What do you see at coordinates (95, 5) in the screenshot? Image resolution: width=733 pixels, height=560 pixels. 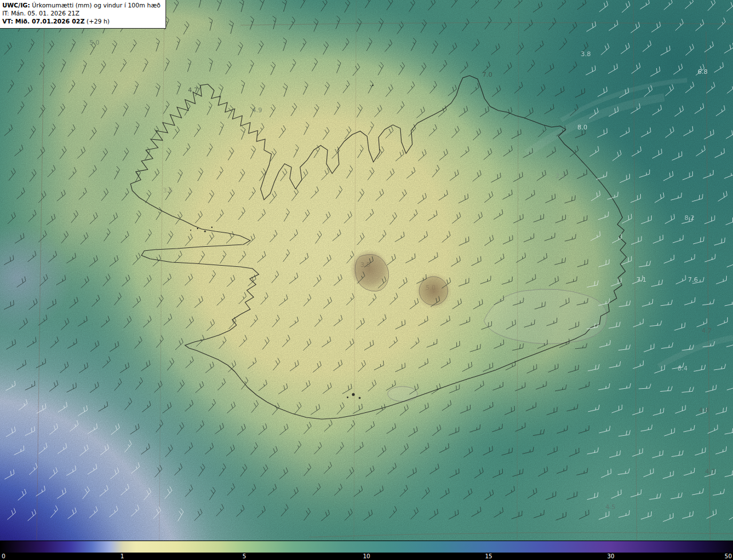 I see `title-text: Úrkomumætti (mm) og vindur í 100m hæð` at bounding box center [95, 5].